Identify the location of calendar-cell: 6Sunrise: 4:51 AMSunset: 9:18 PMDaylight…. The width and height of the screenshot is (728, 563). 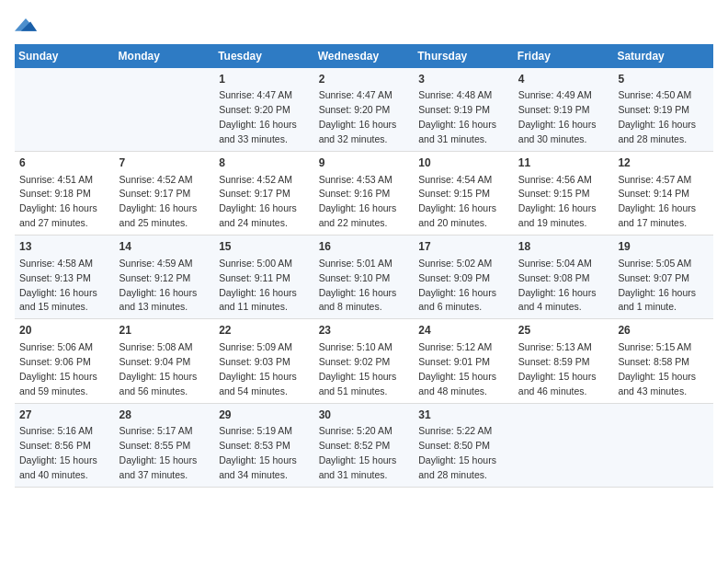
(64, 193).